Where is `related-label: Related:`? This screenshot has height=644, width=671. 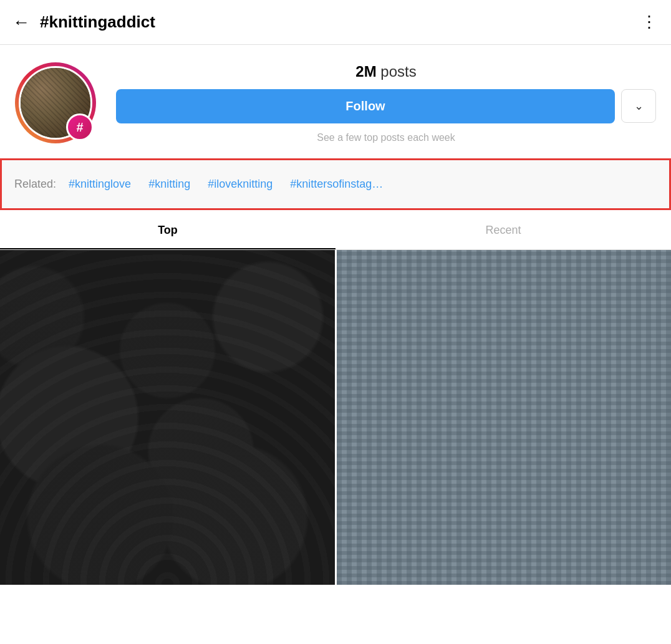
related-label: Related: is located at coordinates (35, 185).